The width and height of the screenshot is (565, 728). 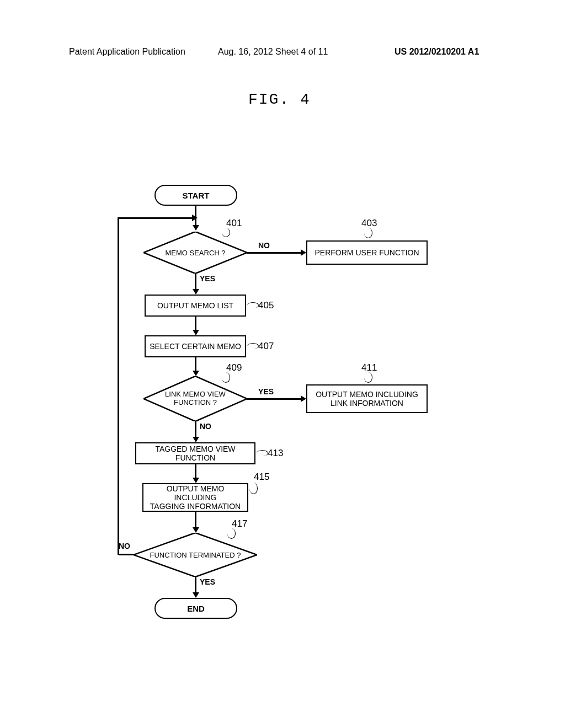 I want to click on callout-411: 411, so click(x=369, y=368).